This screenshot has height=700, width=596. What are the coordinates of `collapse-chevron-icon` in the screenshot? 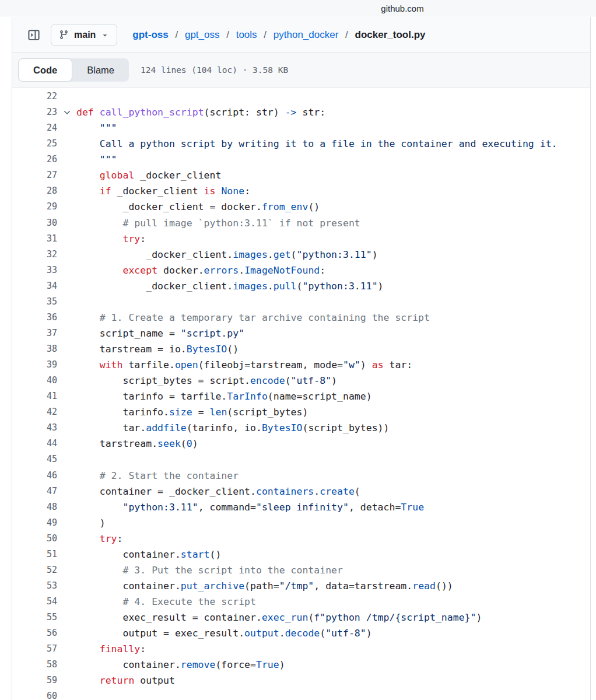 It's located at (66, 112).